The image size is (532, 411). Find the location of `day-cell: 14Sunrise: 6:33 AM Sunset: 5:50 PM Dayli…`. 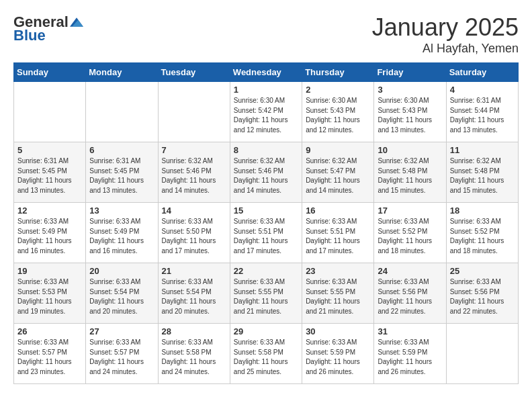

day-cell: 14Sunrise: 6:33 AM Sunset: 5:50 PM Dayli… is located at coordinates (193, 233).